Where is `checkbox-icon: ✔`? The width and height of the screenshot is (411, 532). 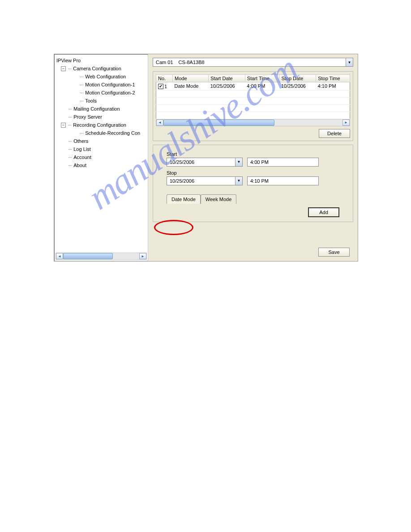
checkbox-icon: ✔ is located at coordinates (161, 86).